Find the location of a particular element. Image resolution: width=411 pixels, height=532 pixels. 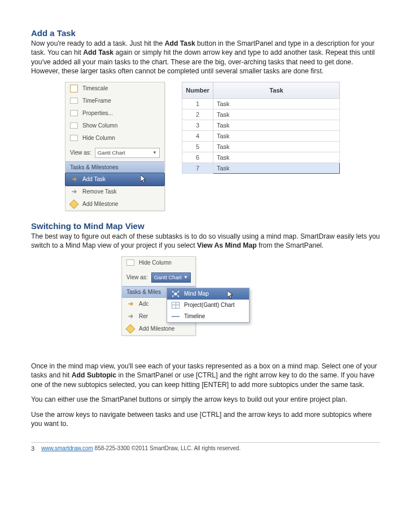

paragraph-mind-map: The best way to figure out each of these… is located at coordinates (206, 241).